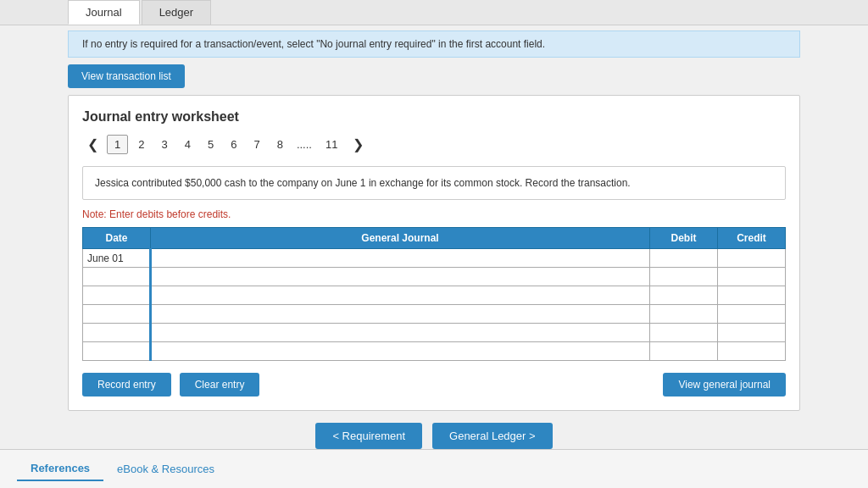  What do you see at coordinates (434, 258) in the screenshot?
I see `table-row: June 01` at bounding box center [434, 258].